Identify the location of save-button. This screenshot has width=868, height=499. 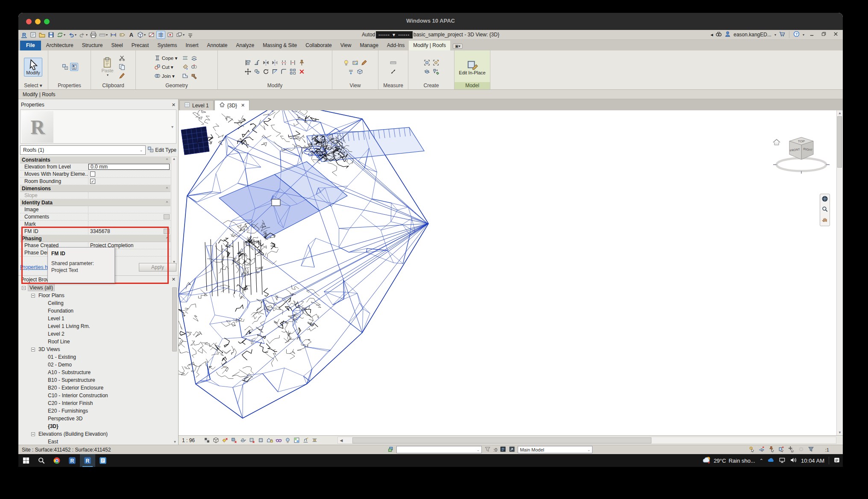
(51, 35).